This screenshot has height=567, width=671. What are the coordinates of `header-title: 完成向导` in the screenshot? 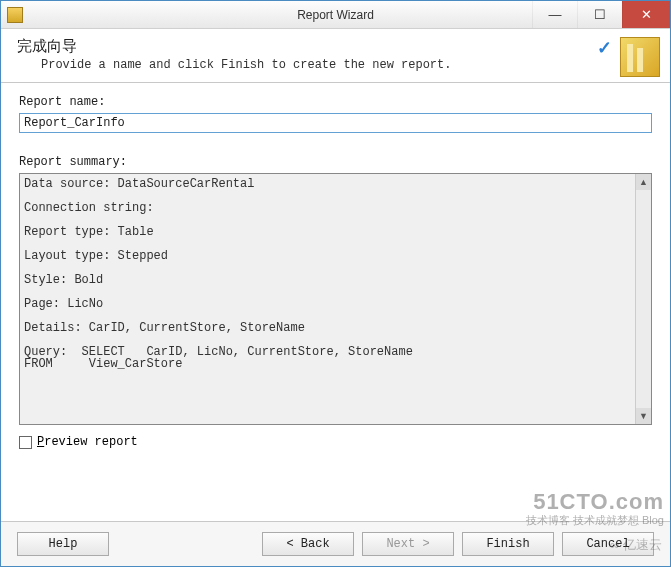 It's located at (336, 46).